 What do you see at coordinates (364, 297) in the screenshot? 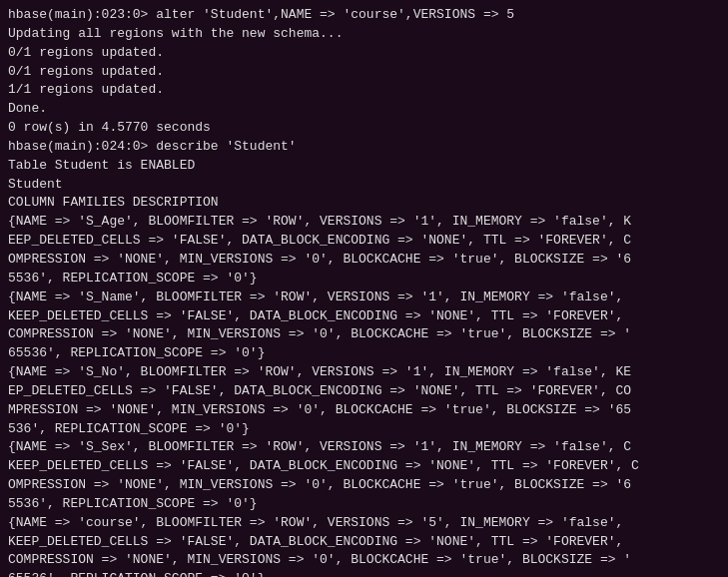
I see `terminal-line: {NAME => 'S_Name', BLOOMFILTER => 'ROW',…` at bounding box center [364, 297].